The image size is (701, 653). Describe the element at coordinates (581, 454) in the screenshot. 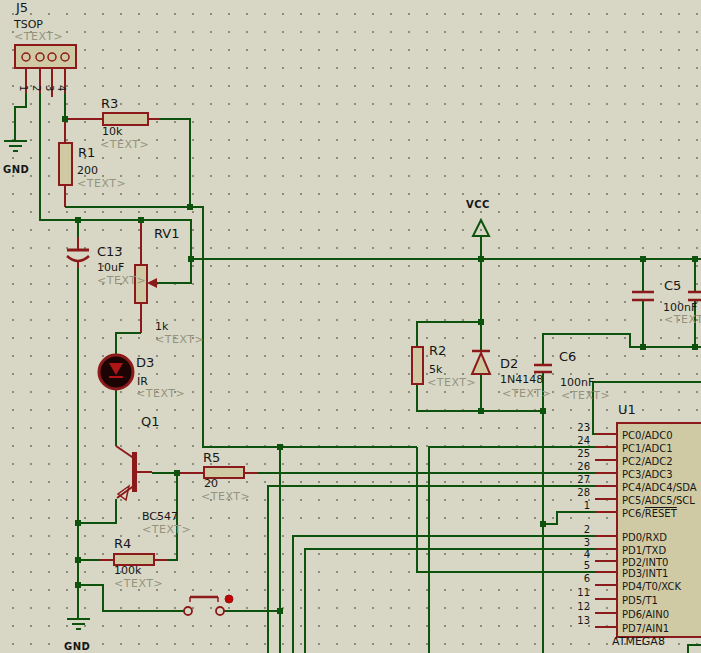

I see `u1-pin-number: 25` at that location.